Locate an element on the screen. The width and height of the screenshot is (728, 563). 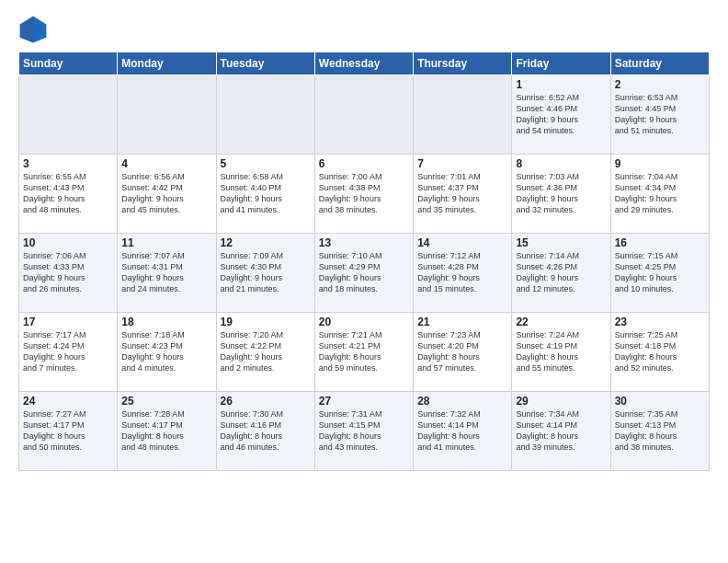
day-info: Sunrise: 7:07 AM Sunset: 4:31 PM Dayligh… is located at coordinates (166, 272).